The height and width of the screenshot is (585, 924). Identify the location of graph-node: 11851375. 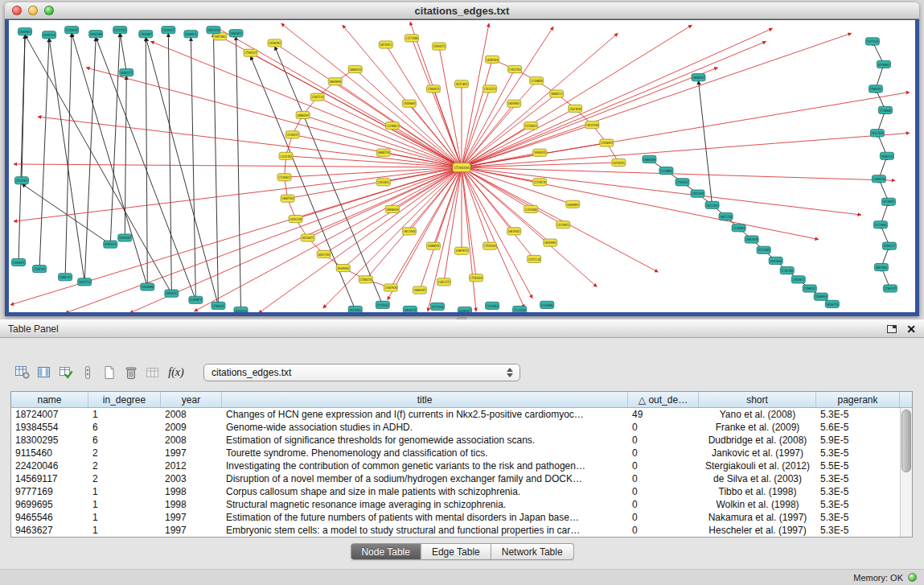
(444, 282).